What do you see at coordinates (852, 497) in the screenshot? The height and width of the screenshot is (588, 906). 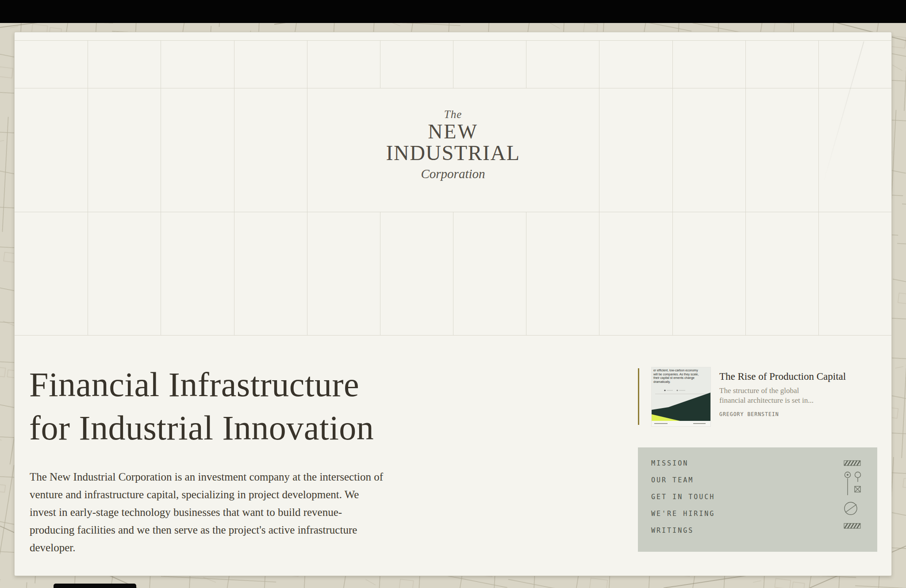 I see `panel-drafting-icons` at bounding box center [852, 497].